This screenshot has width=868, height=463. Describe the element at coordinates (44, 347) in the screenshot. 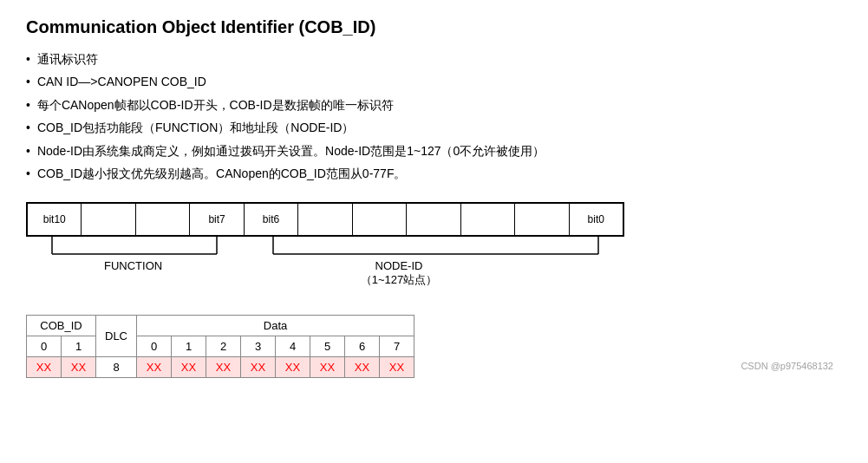

I see `cobid-sub0: 0` at that location.